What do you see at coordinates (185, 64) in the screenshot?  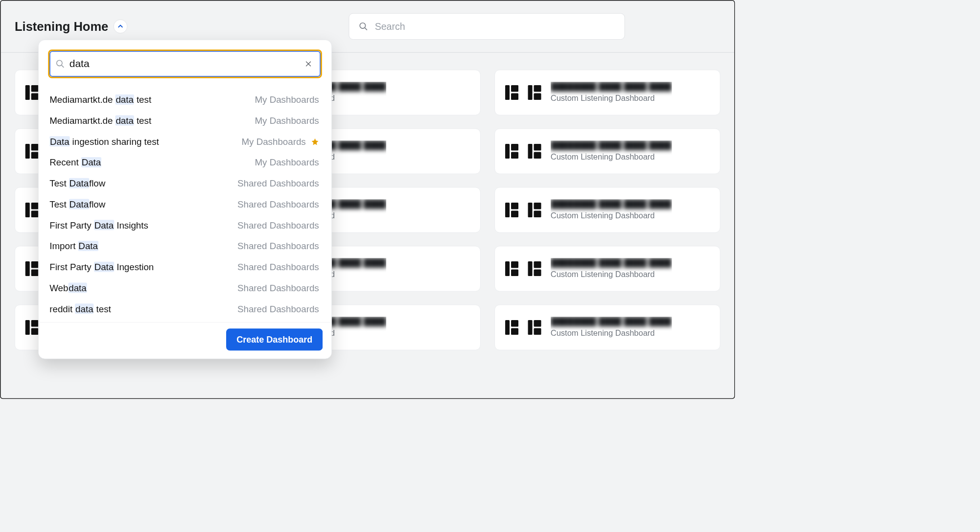 I see `dropdown-search-highlight` at bounding box center [185, 64].